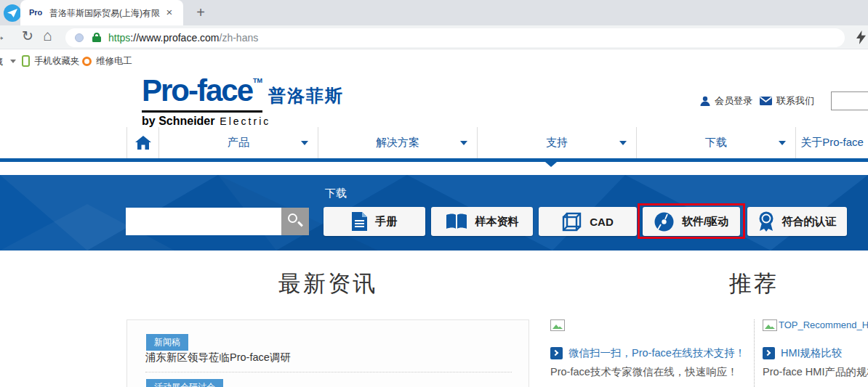 This screenshot has height=387, width=868. What do you see at coordinates (328, 284) in the screenshot?
I see `news-heading: 最新资讯` at bounding box center [328, 284].